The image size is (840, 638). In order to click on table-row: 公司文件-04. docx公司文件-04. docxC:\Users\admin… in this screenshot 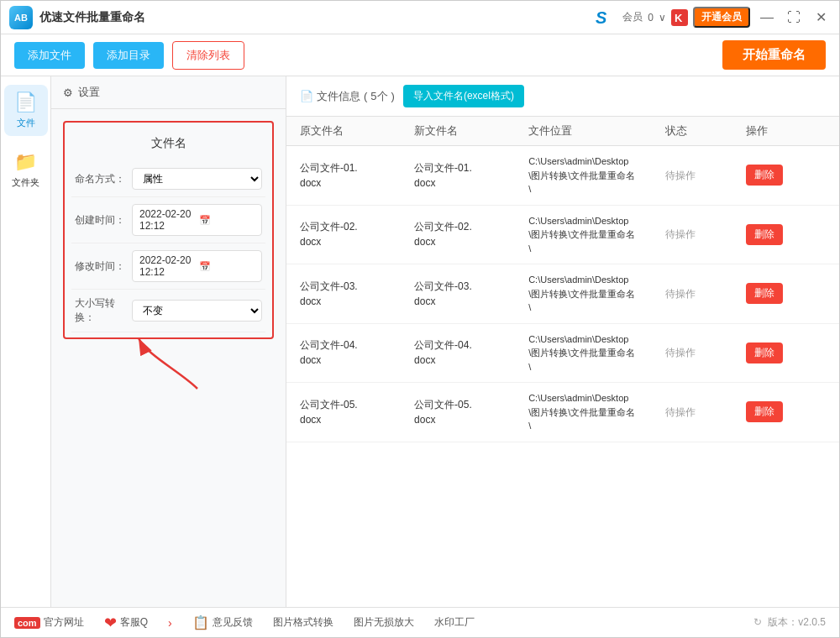, I will do `click(563, 354)`.